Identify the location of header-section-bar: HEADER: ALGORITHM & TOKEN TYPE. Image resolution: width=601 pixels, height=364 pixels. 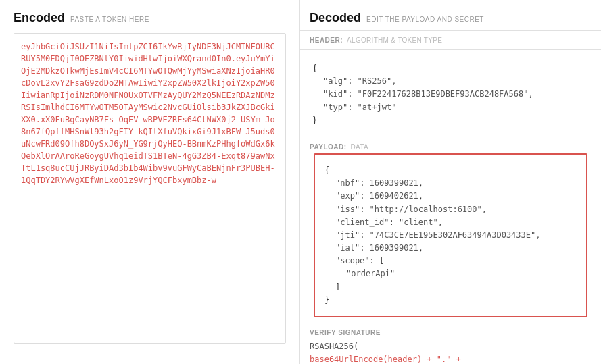
(450, 41).